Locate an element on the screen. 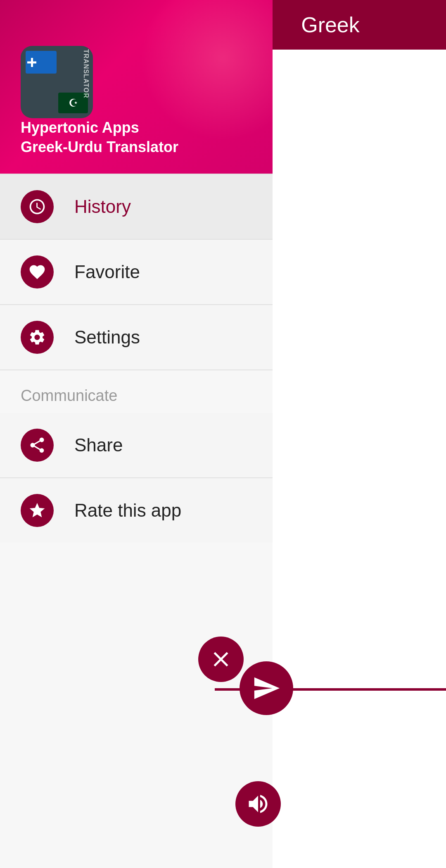  language-label: Greek is located at coordinates (330, 25).